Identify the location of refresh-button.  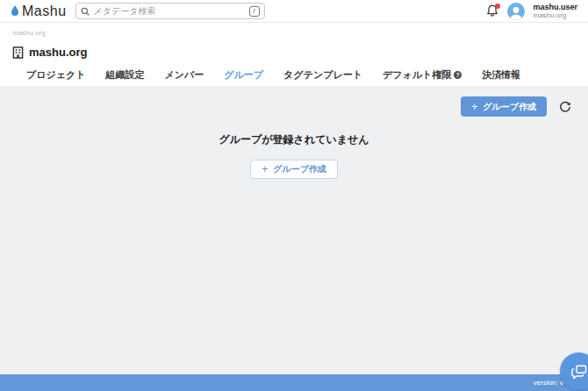
(565, 107).